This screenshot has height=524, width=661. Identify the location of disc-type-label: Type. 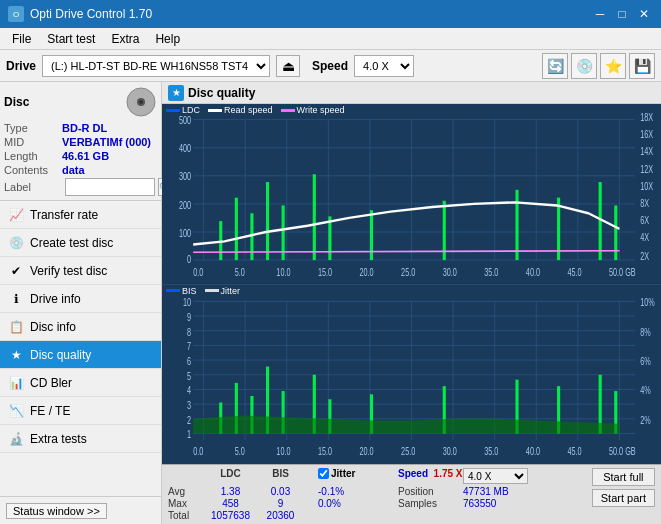
(33, 128).